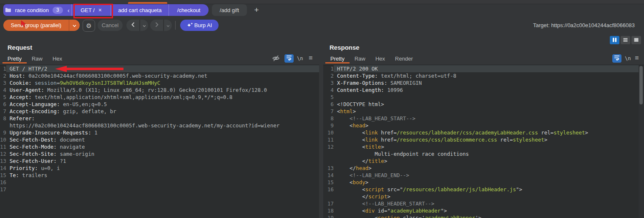 The width and height of the screenshot is (644, 218). Describe the element at coordinates (144, 25) in the screenshot. I see `chevron-down-icon` at that location.